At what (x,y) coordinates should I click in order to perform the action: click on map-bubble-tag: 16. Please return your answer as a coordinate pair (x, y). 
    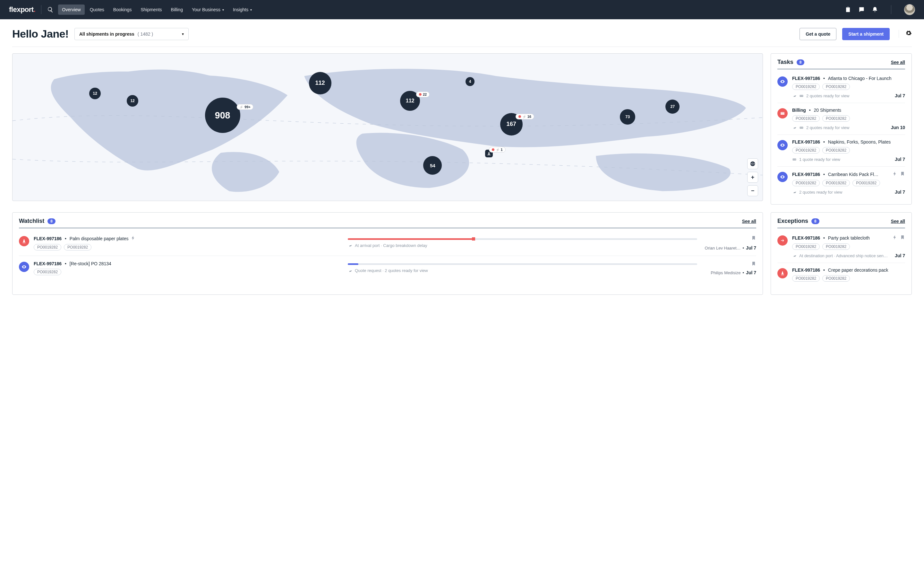
    Looking at the image, I should click on (525, 116).